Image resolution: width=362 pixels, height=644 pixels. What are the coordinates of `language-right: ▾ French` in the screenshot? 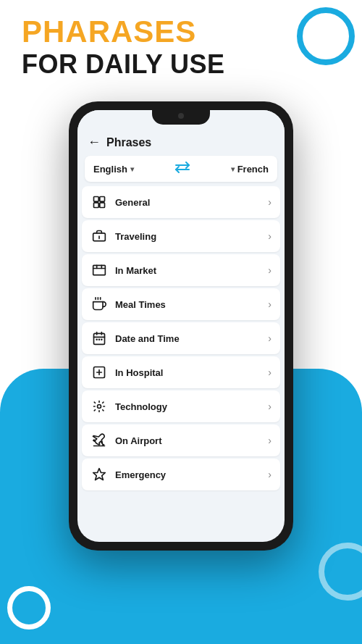 It's located at (250, 170).